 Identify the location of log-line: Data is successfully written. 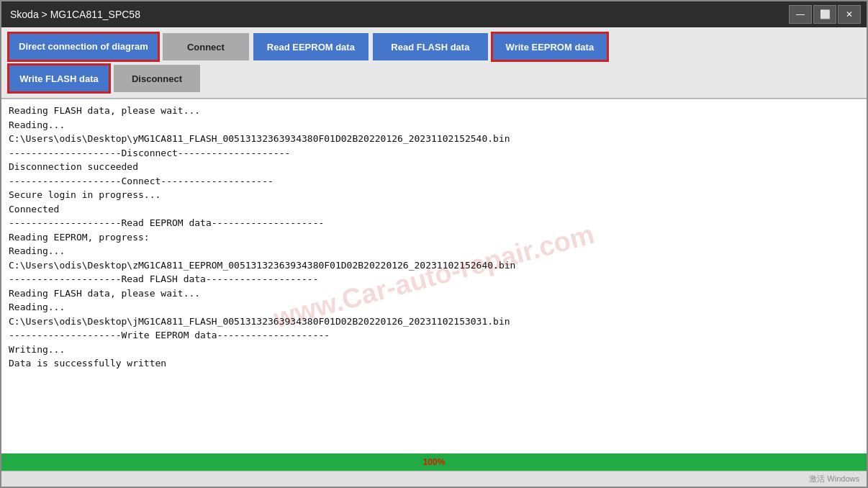
(434, 363).